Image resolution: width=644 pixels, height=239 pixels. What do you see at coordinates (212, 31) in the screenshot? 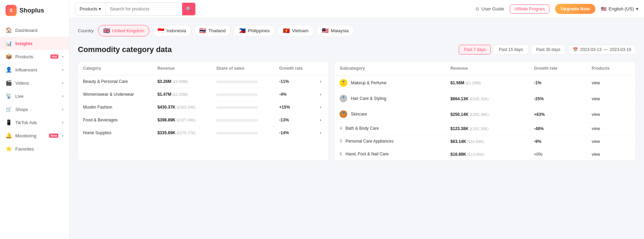
I see `country-tab-th: 🇹🇭Thailand` at bounding box center [212, 31].